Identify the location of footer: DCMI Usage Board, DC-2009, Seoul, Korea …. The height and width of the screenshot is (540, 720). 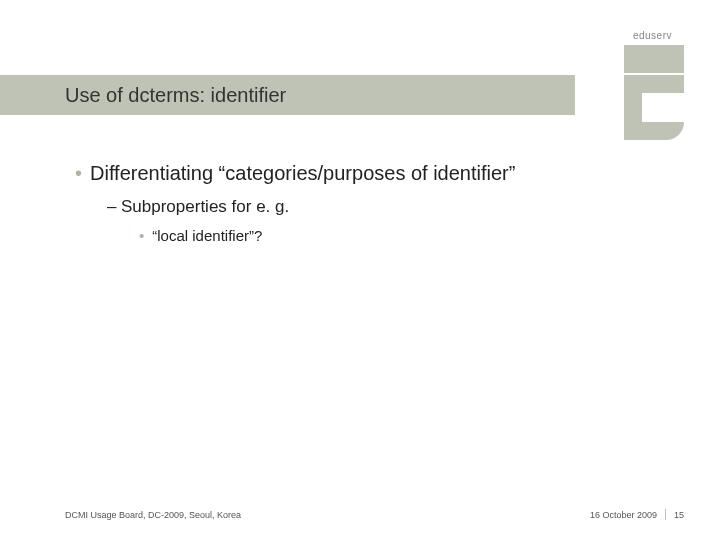
(374, 514).